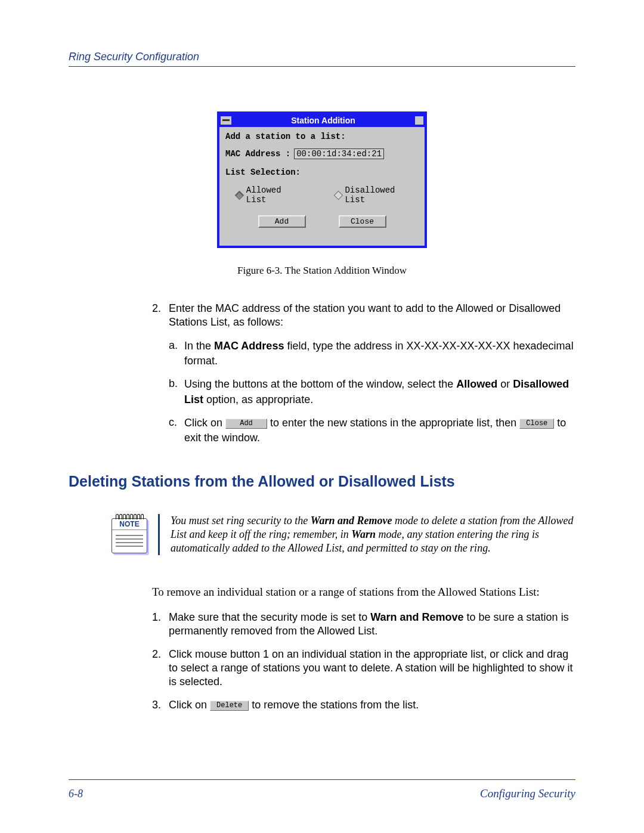 The image size is (644, 833). What do you see at coordinates (373, 534) in the screenshot?
I see `note-text: You must set ring security to the Warn a…` at bounding box center [373, 534].